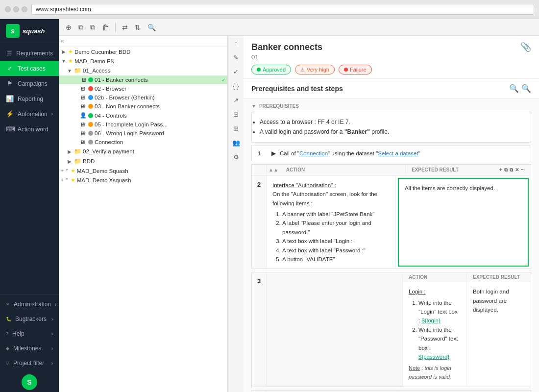 This screenshot has height=392, width=539. Describe the element at coordinates (91, 106) in the screenshot. I see `nonbanker-status-dot` at that location.